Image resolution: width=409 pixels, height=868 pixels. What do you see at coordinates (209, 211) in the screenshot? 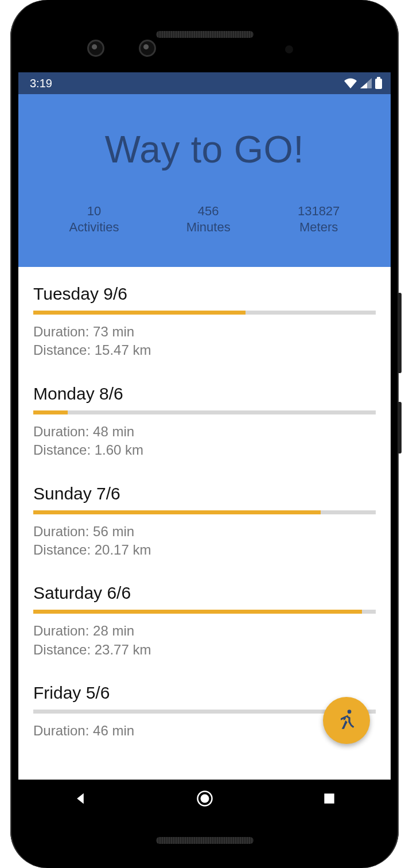
I see `stat-minutes-value: 456` at bounding box center [209, 211].